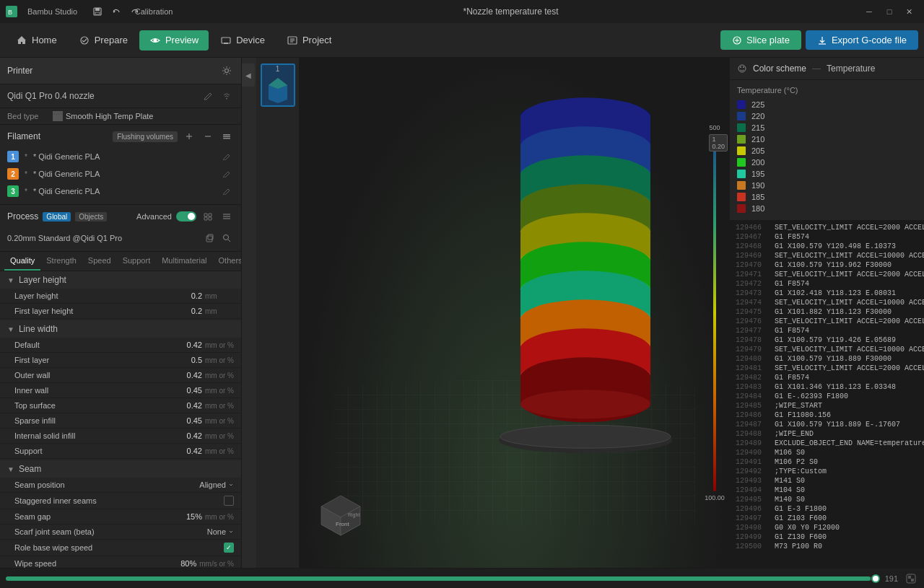 This screenshot has width=924, height=588. I want to click on gcode-panel: 129466SET_VELOCITY_LIMIT ACCEL=2000 ACCE…, so click(827, 394).